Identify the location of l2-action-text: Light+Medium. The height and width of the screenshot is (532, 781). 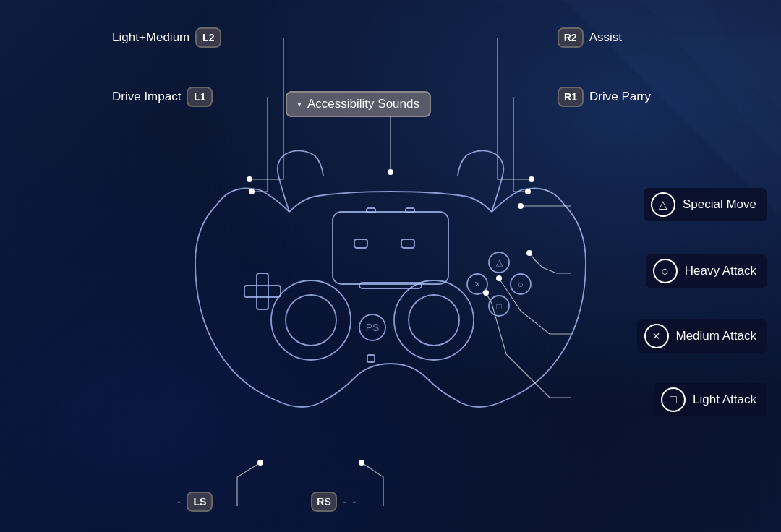
(150, 38).